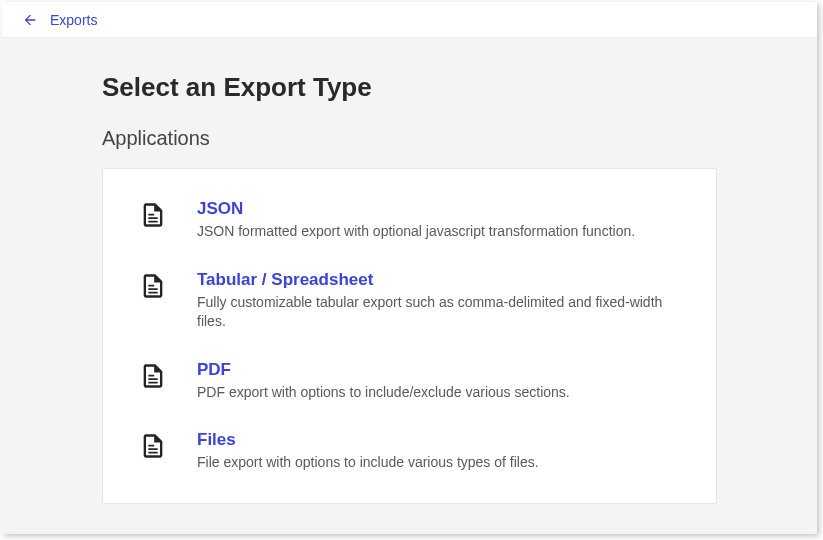  I want to click on option-description: File export with options to include vari…, so click(438, 463).